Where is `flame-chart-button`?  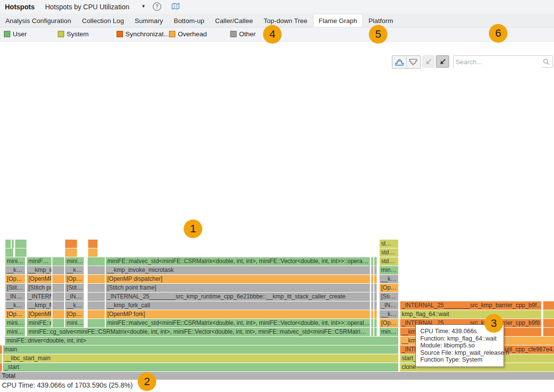 flame-chart-button is located at coordinates (399, 62).